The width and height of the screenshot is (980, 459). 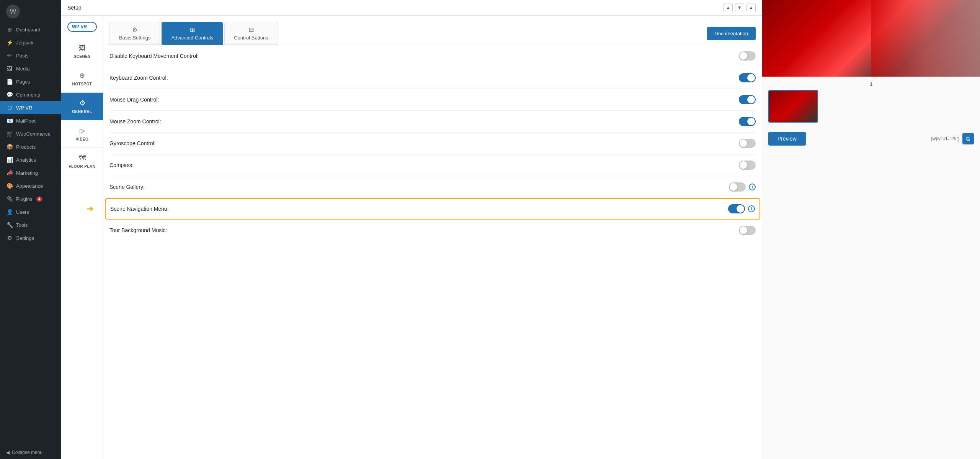 I want to click on dashboard-icon: ⊞, so click(x=10, y=30).